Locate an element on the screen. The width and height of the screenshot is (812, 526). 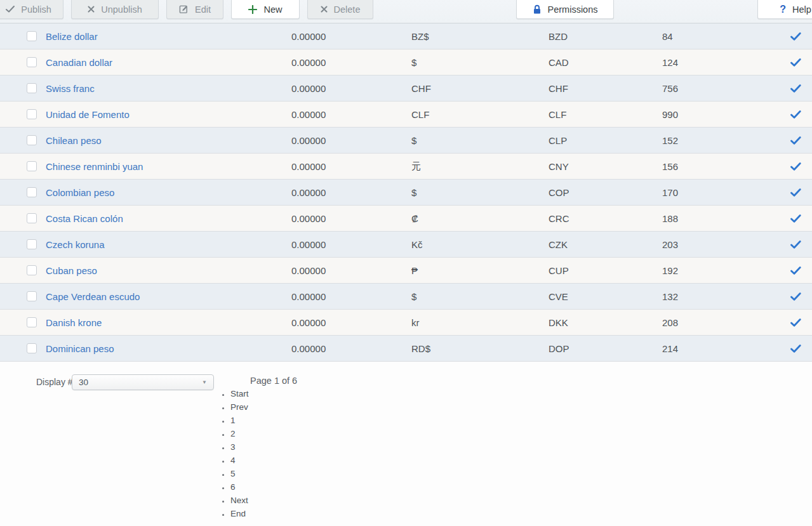
currency-name-link: Colombian peso is located at coordinates (169, 193).